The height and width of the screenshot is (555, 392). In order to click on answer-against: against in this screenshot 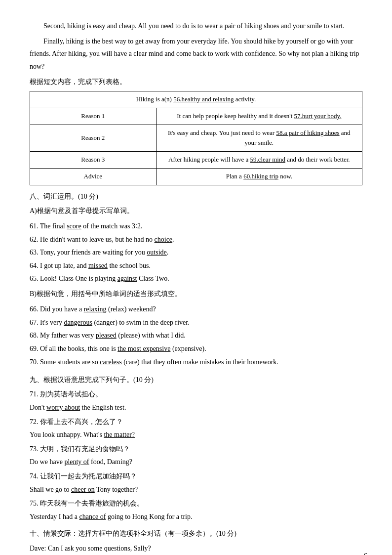, I will do `click(127, 279)`.